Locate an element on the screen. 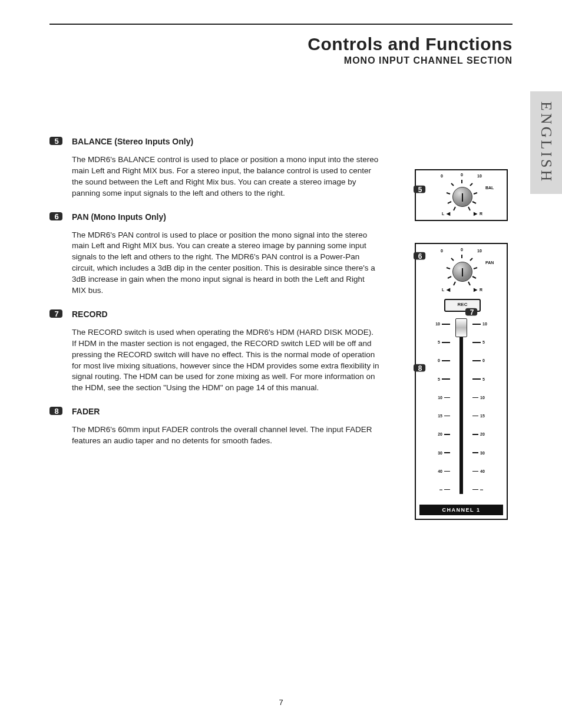 The image size is (562, 728). pan-knob is located at coordinates (462, 271).